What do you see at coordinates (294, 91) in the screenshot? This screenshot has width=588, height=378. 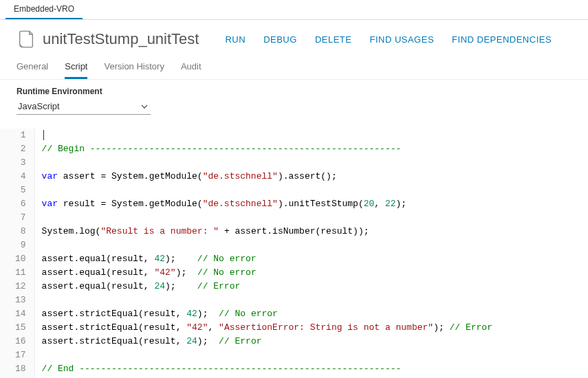 I see `runtime-environment-label: Runtime Environment` at bounding box center [294, 91].